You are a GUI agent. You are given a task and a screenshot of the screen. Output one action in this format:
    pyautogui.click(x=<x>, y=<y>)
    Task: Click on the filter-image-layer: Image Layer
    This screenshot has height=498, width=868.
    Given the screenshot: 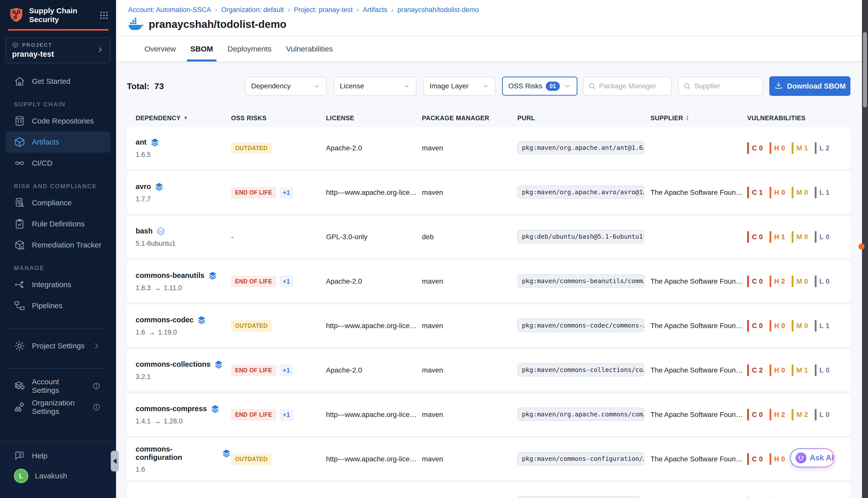 What is the action you would take?
    pyautogui.click(x=459, y=86)
    